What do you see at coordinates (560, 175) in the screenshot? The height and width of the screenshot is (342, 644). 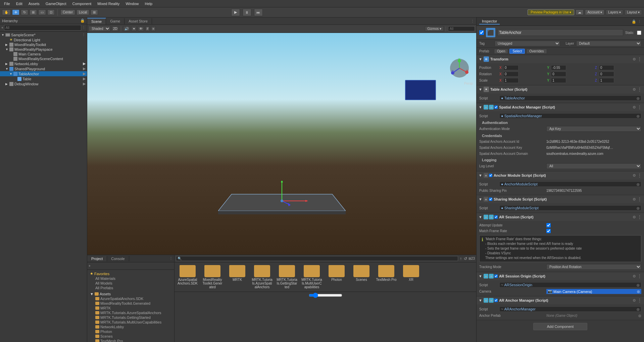 I see `anchor-module-header: ▼ ◈ Anchor Module Script (Script) ⚙ ⋮` at bounding box center [560, 175].